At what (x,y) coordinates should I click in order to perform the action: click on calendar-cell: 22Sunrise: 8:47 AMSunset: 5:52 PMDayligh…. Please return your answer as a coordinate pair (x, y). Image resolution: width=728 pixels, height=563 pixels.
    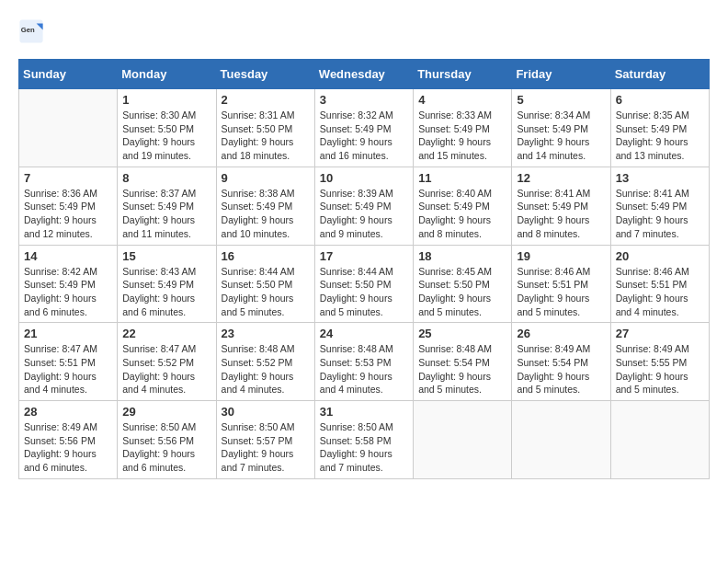
    Looking at the image, I should click on (167, 362).